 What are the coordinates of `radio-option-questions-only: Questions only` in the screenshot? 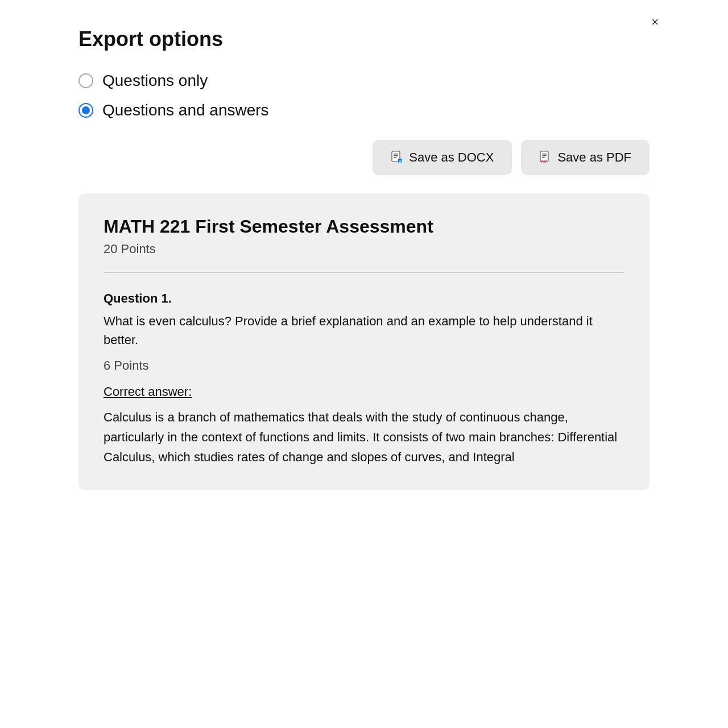 It's located at (364, 81).